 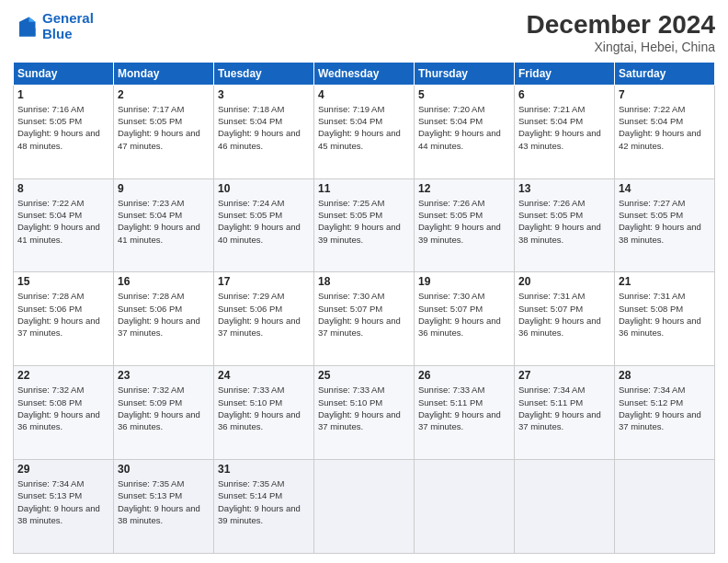 What do you see at coordinates (164, 132) in the screenshot?
I see `day-cell: 2Sunrise: 7:17 AMSunset: 5:05 PMDaylight…` at bounding box center [164, 132].